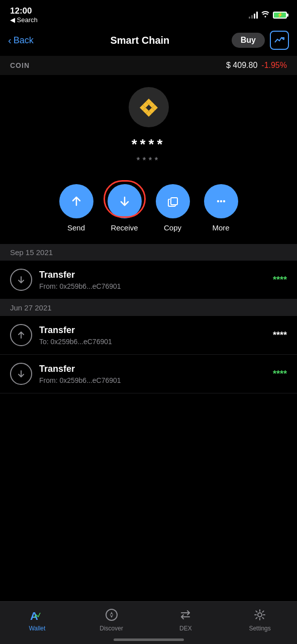  I want to click on receive-circle, so click(125, 201).